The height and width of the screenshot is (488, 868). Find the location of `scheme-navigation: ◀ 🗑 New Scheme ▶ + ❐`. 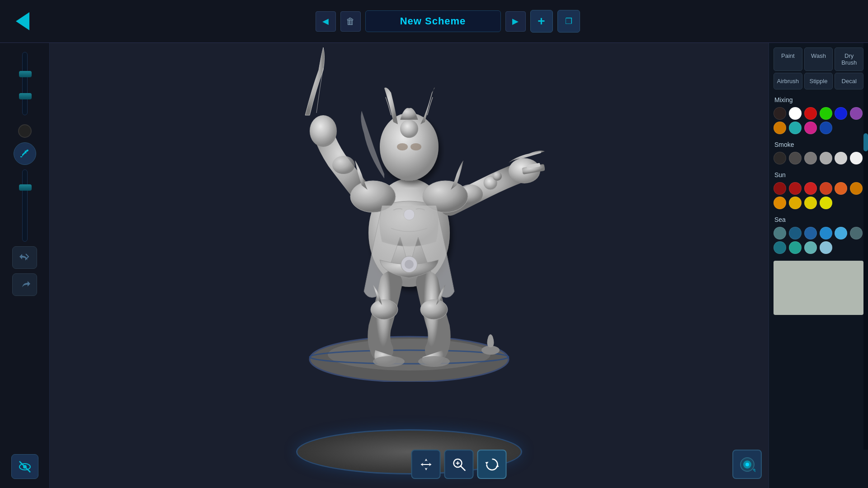

scheme-navigation: ◀ 🗑 New Scheme ▶ + ❐ is located at coordinates (448, 21).